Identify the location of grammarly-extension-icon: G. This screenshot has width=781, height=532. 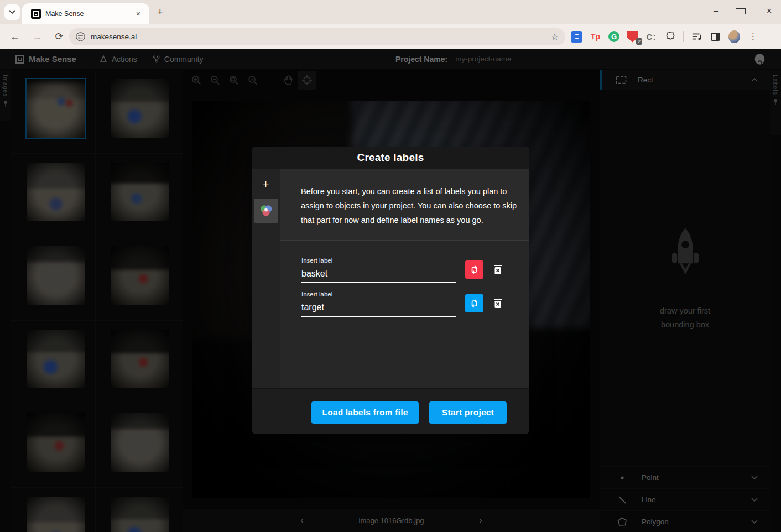
(614, 36).